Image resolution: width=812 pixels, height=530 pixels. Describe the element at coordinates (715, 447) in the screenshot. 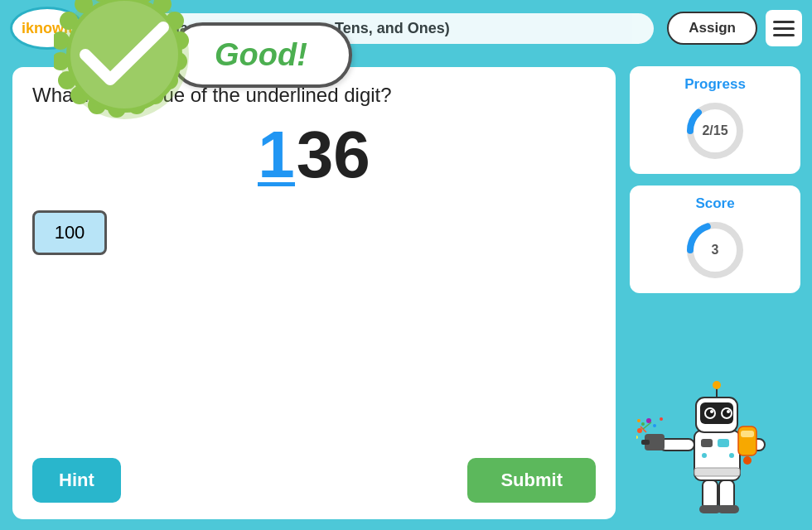

I see `robot-illustration` at that location.